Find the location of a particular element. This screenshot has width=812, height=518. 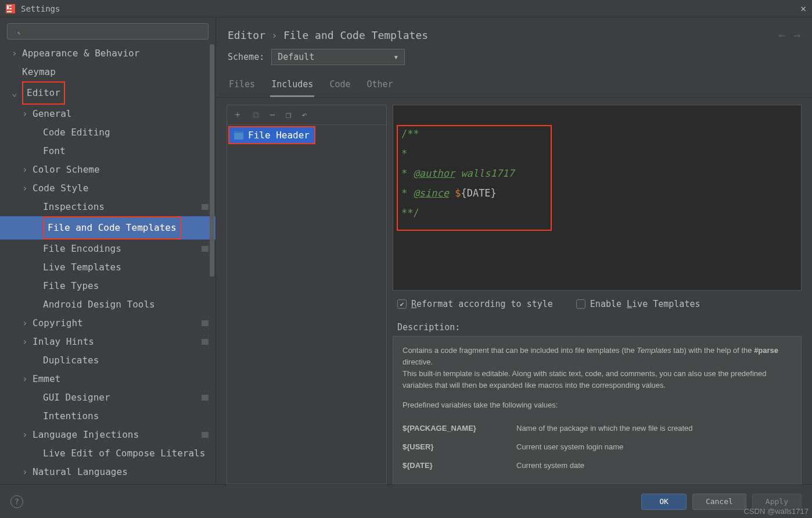

tree-item-label: File Encodings is located at coordinates (122, 249).